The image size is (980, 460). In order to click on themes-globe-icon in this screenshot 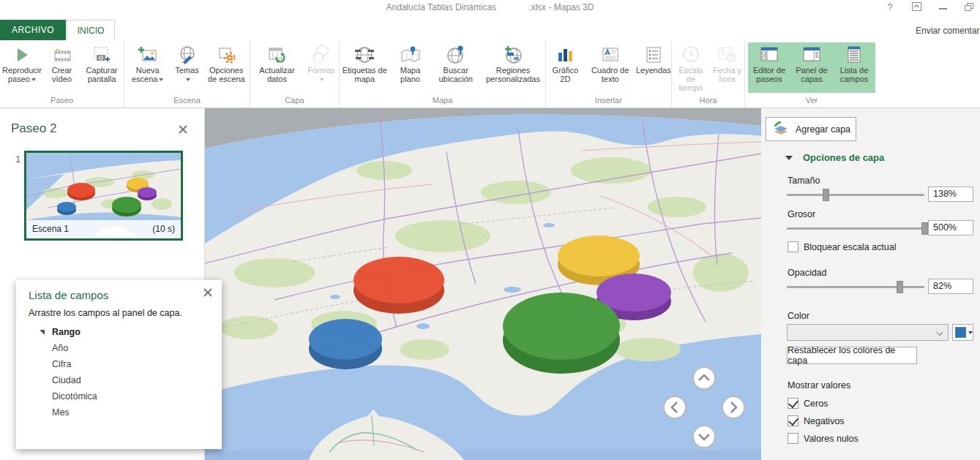, I will do `click(187, 55)`.